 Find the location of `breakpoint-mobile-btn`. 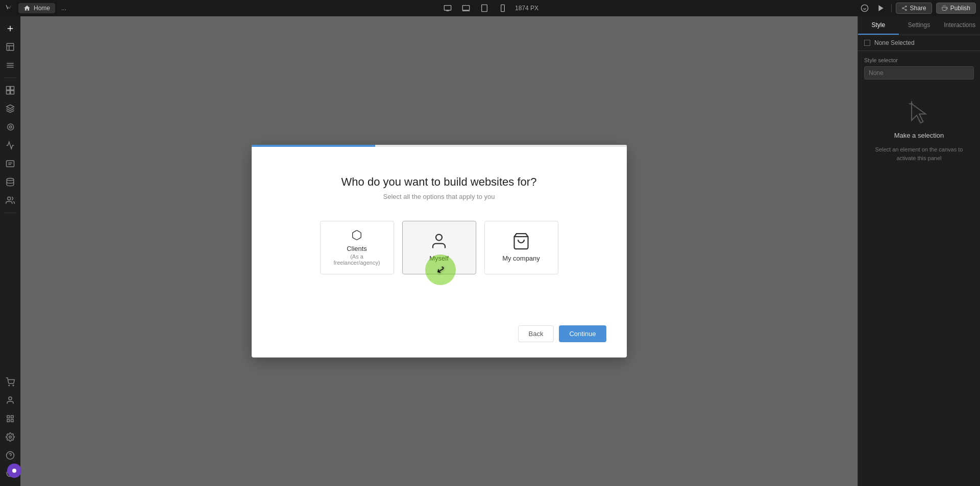

breakpoint-mobile-btn is located at coordinates (503, 8).